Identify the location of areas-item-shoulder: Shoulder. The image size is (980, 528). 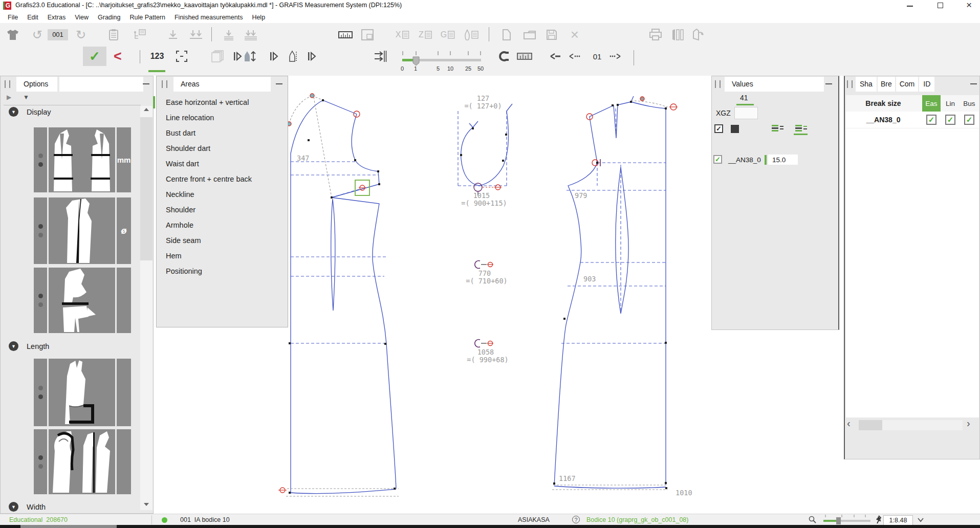
(222, 210).